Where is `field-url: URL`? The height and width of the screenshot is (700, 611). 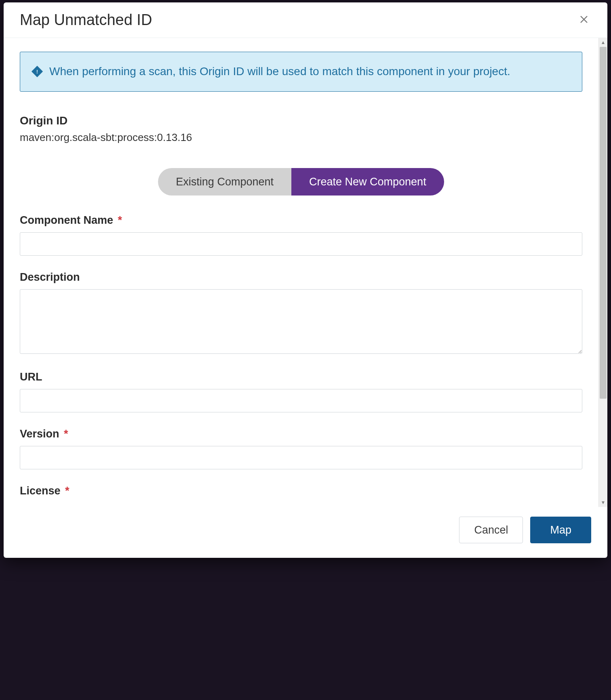 field-url: URL is located at coordinates (301, 392).